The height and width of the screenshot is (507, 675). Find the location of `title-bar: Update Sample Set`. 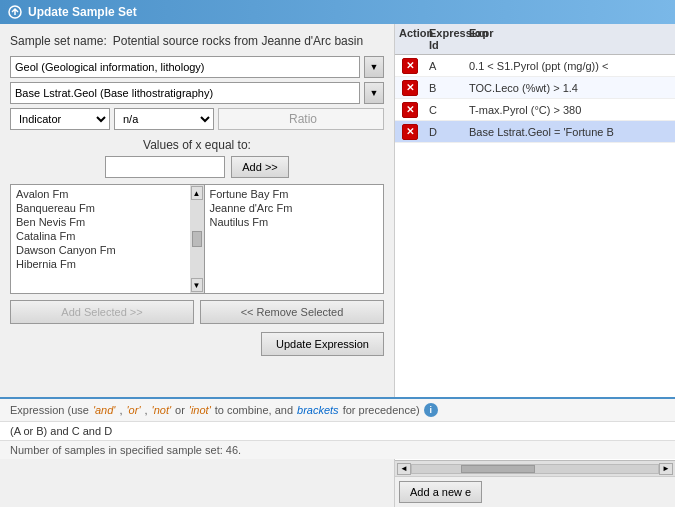

title-bar: Update Sample Set is located at coordinates (338, 12).